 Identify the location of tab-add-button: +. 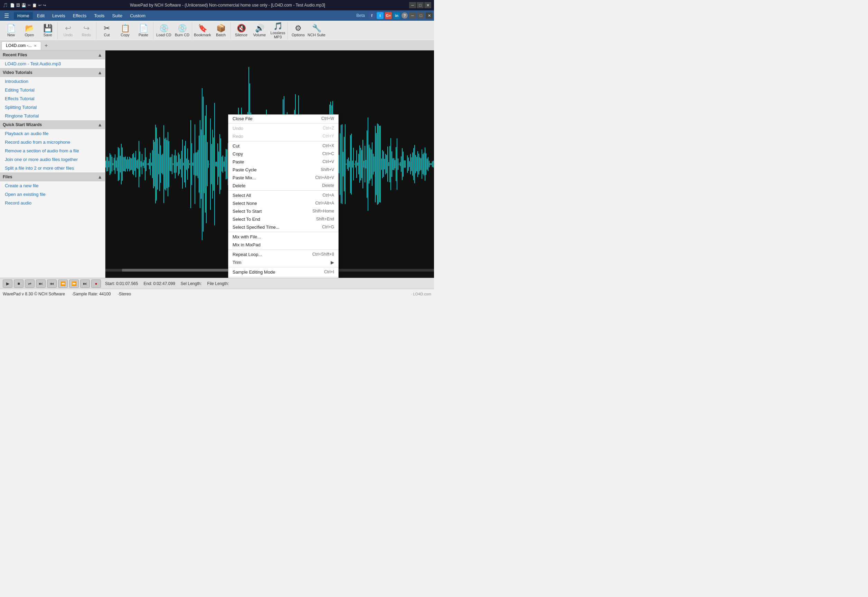
(46, 46).